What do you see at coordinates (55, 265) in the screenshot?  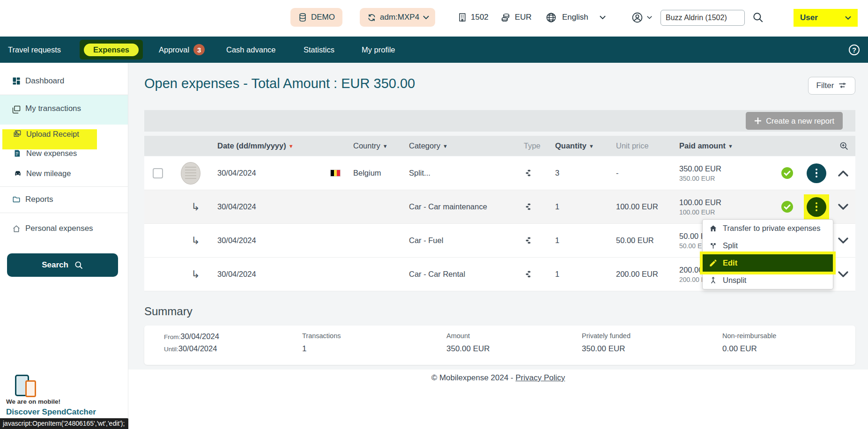 I see `search-button-label: Search` at bounding box center [55, 265].